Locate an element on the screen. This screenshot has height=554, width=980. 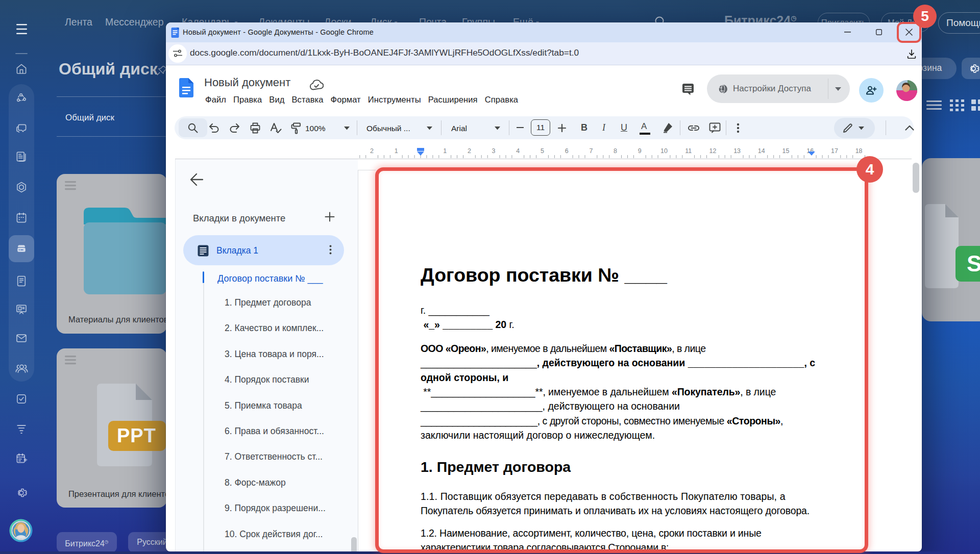
svg-text: 5 is located at coordinates (542, 151).